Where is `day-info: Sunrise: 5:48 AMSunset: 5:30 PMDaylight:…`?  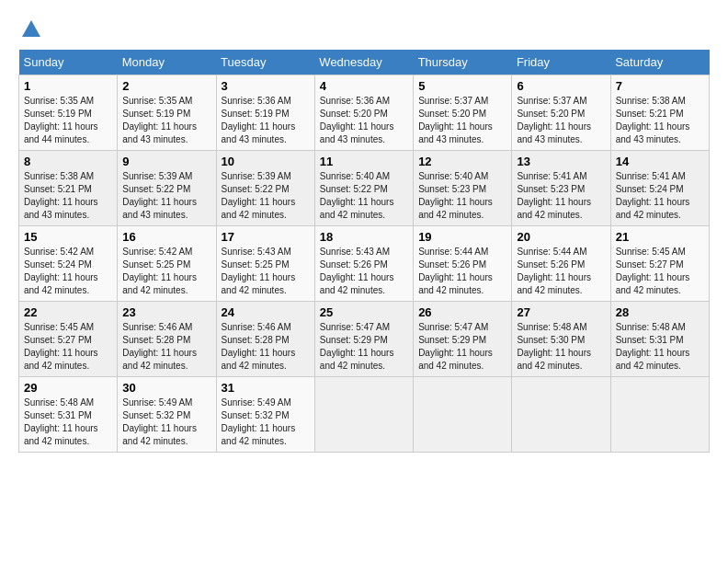 day-info: Sunrise: 5:48 AMSunset: 5:30 PMDaylight:… is located at coordinates (553, 346).